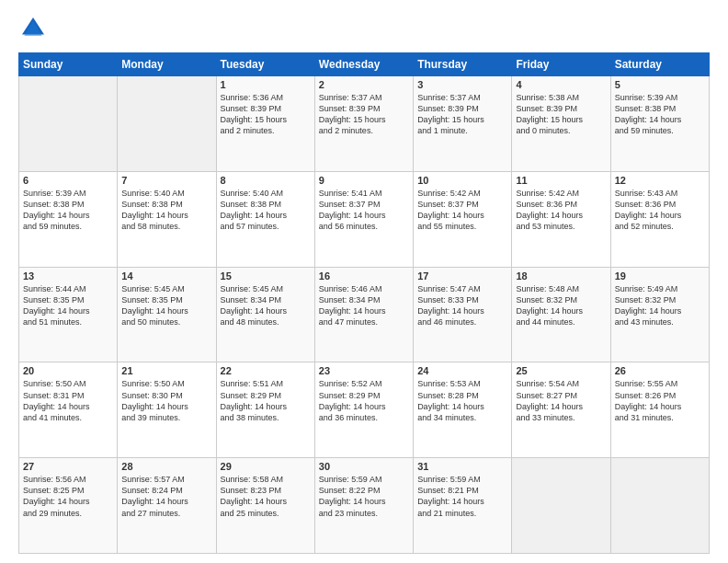  I want to click on day-number: 21, so click(166, 371).